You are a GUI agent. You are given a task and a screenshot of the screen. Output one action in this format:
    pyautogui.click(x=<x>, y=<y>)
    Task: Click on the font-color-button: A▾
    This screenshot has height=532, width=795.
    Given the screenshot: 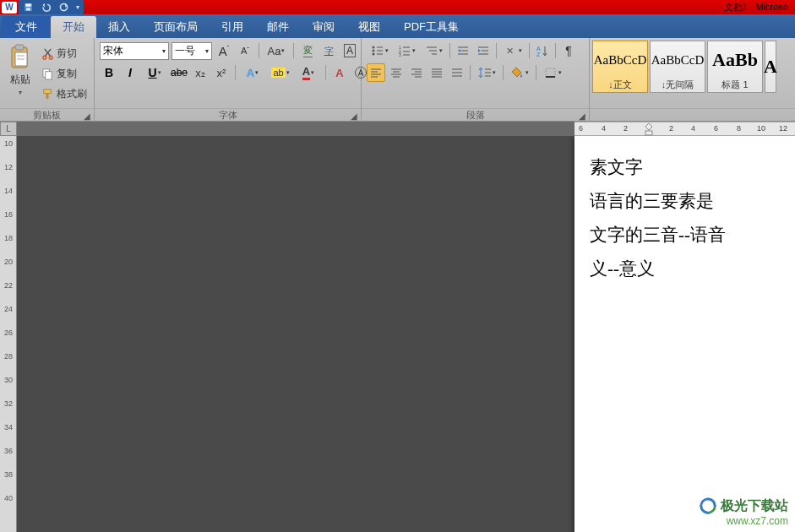 What is the action you would take?
    pyautogui.click(x=308, y=73)
    